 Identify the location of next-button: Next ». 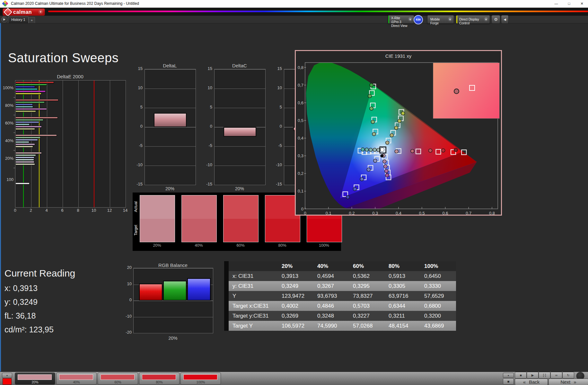
(568, 382).